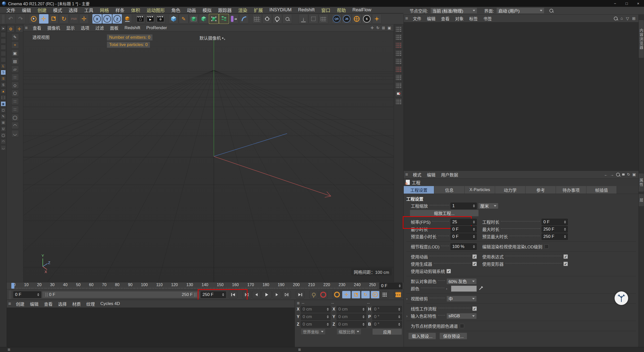  What do you see at coordinates (76, 304) in the screenshot?
I see `materials-menu-item: 材质` at bounding box center [76, 304].